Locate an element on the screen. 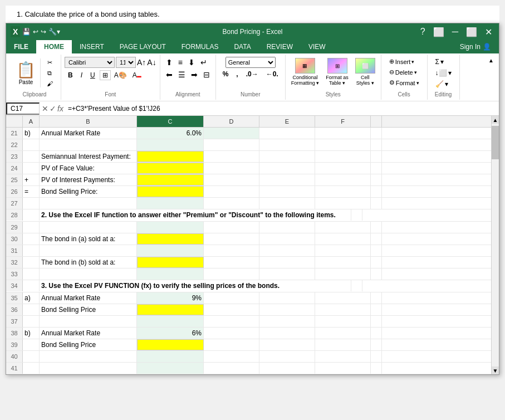 The image size is (505, 420). cell-c31 is located at coordinates (170, 251).